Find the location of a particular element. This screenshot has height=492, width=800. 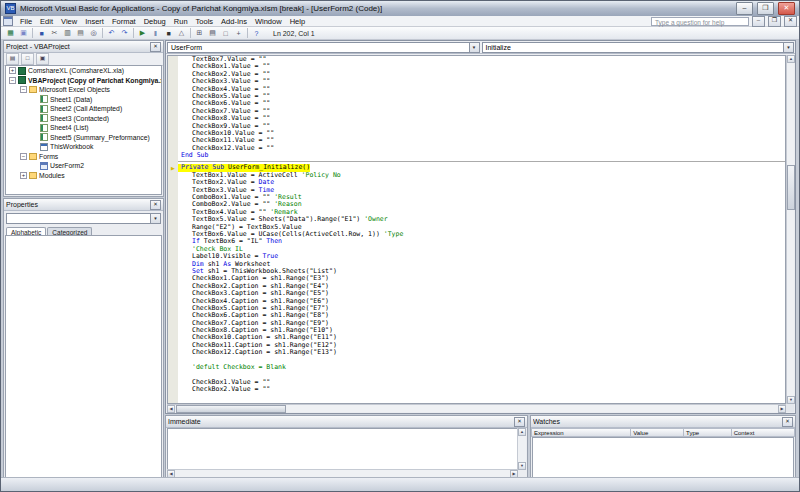

properties-window-icon: ▤ is located at coordinates (212, 34).